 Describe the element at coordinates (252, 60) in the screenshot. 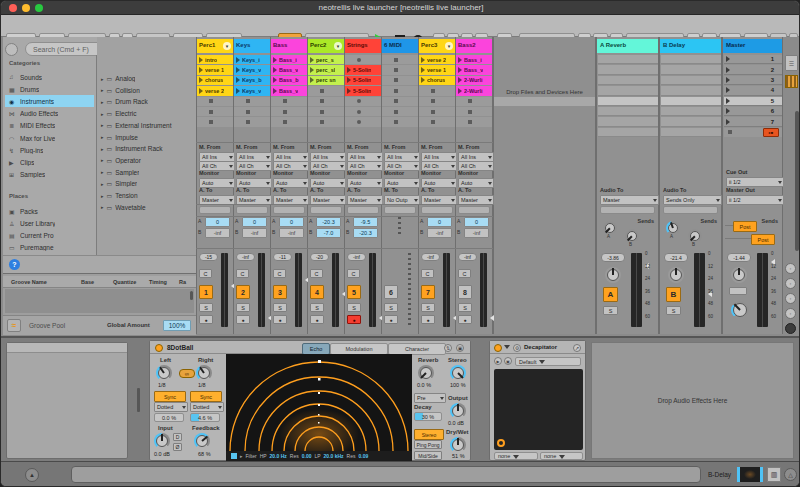

I see `clip-slot: Keys_i` at that location.